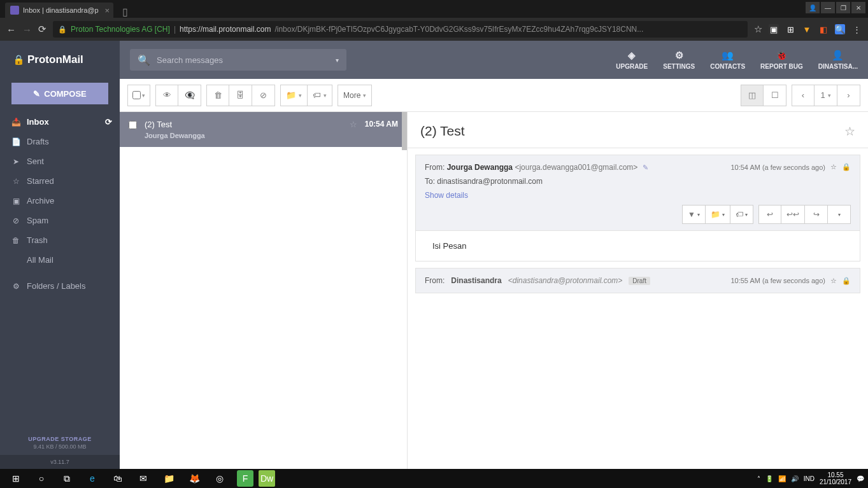 Image resolution: width=868 pixels, height=488 pixels. Describe the element at coordinates (843, 8) in the screenshot. I see `maximize-icon: ❐` at that location.